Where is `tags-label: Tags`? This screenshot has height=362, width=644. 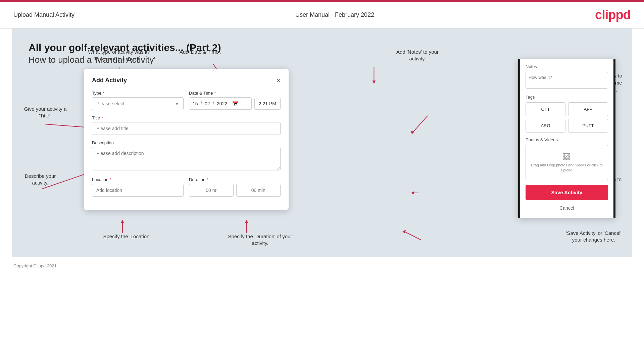
tags-label: Tags is located at coordinates (567, 97).